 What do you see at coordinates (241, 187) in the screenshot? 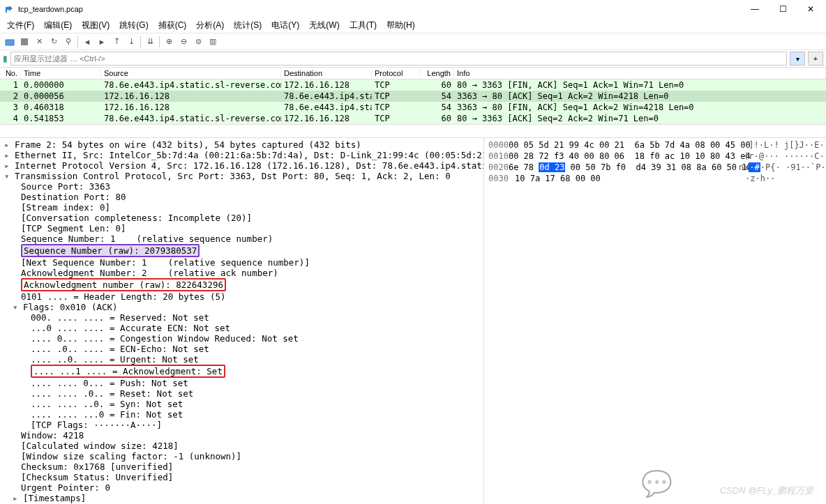
I see `tree-srcport: Source Port: 3363` at bounding box center [241, 187].